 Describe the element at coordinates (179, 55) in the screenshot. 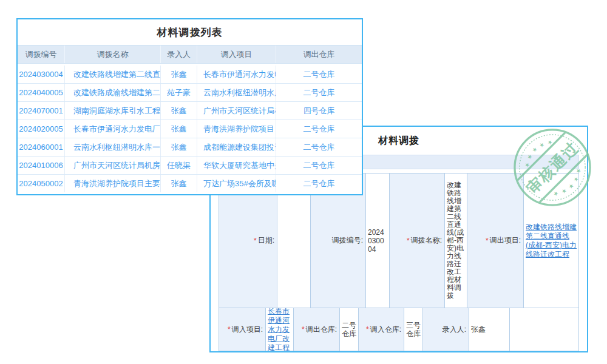

I see `column-header: 录入人` at that location.